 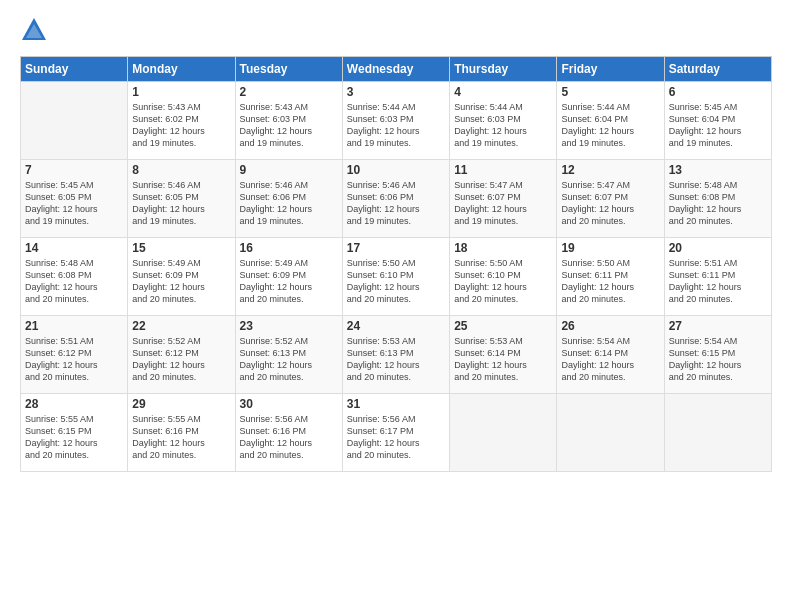 What do you see at coordinates (610, 248) in the screenshot?
I see `day-number: 19` at bounding box center [610, 248].